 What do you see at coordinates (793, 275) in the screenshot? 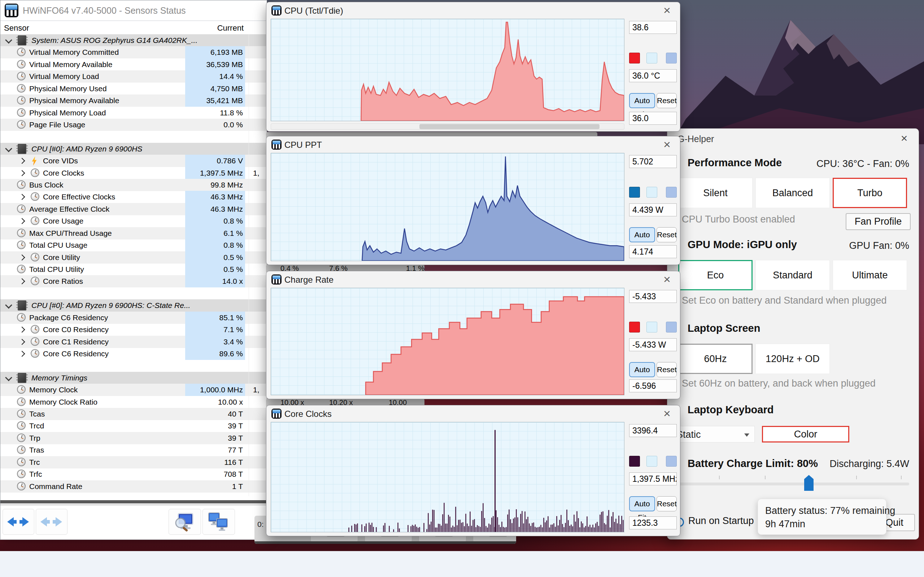
I see `mode-button-standard: Standard` at bounding box center [793, 275].